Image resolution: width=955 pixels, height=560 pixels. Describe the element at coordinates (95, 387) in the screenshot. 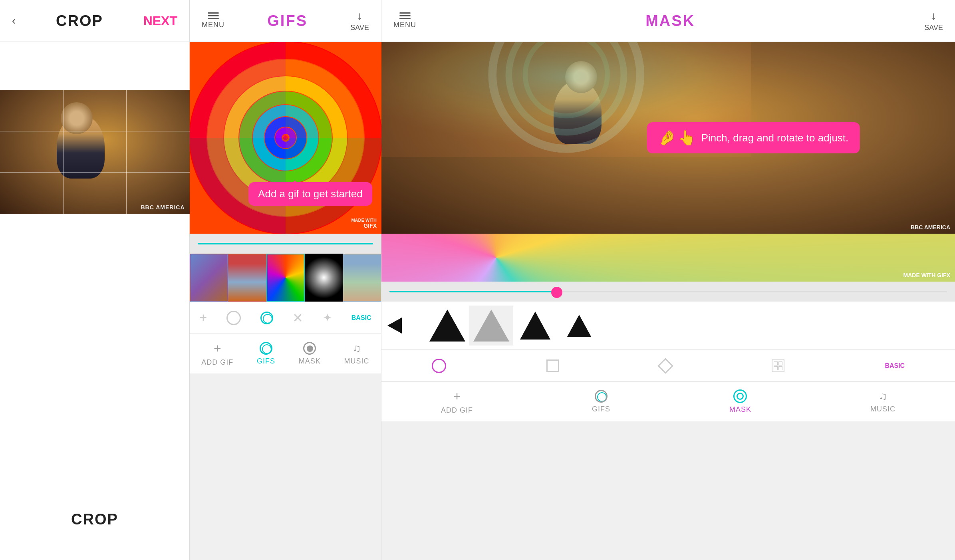

I see `crop-white-bottom` at that location.